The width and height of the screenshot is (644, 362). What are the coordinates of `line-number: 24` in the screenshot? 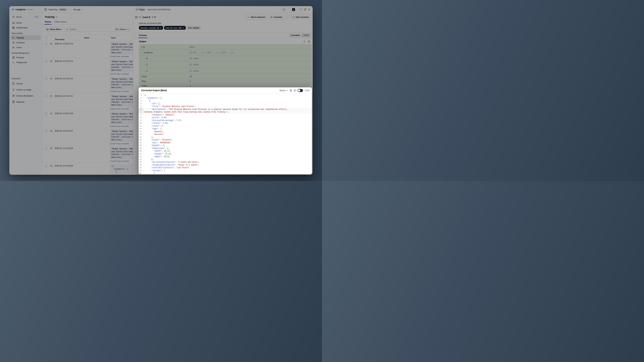 It's located at (140, 162).